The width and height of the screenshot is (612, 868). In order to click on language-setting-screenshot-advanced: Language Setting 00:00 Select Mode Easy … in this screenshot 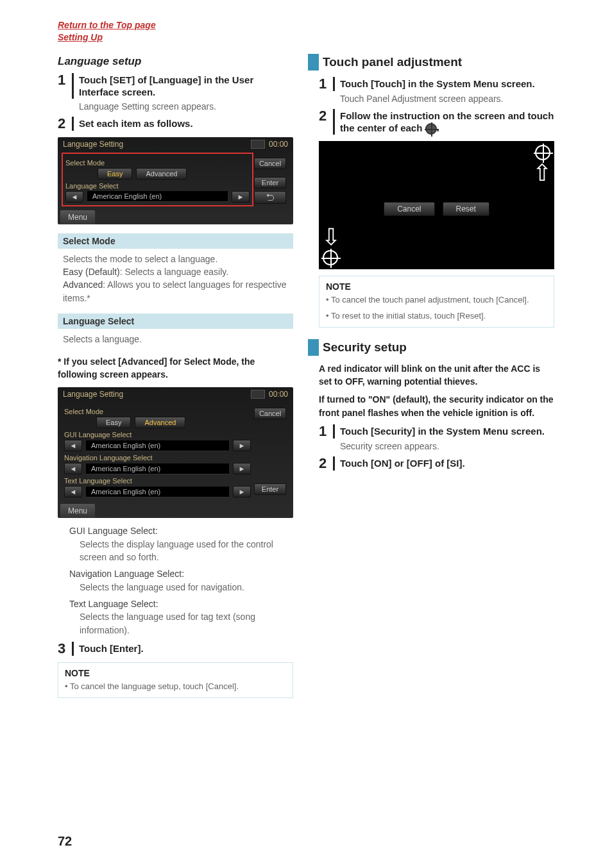, I will do `click(176, 453)`.